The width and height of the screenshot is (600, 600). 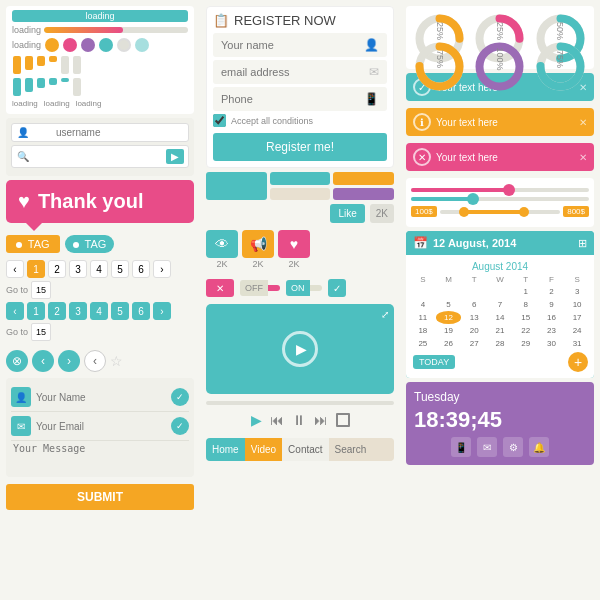 I want to click on cal-d26: 26, so click(x=449, y=344).